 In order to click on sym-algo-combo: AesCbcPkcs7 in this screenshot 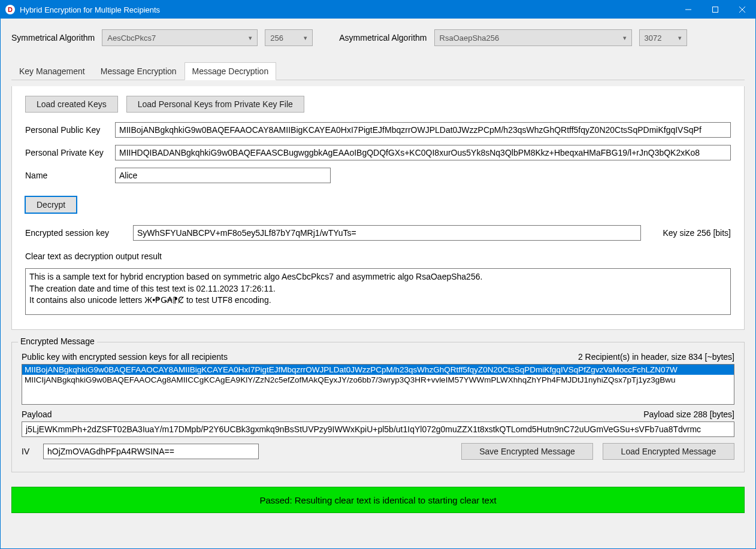, I will do `click(180, 38)`.